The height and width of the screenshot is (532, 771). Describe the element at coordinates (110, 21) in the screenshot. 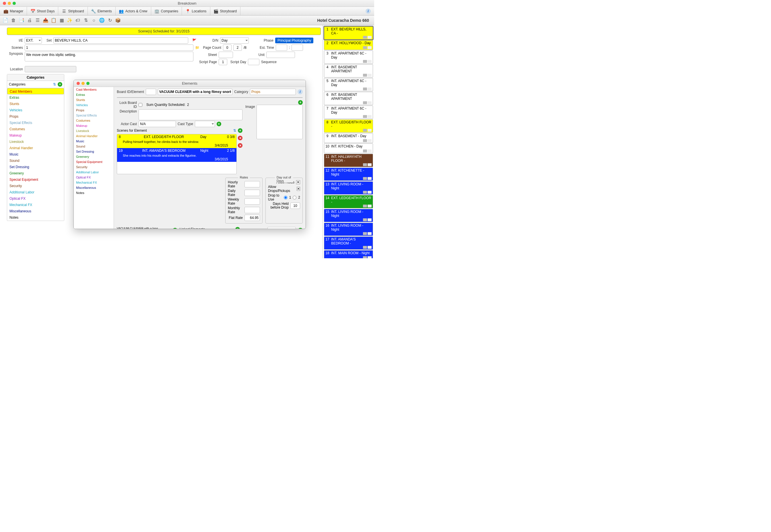

I see `refresh-icon: ↻` at that location.